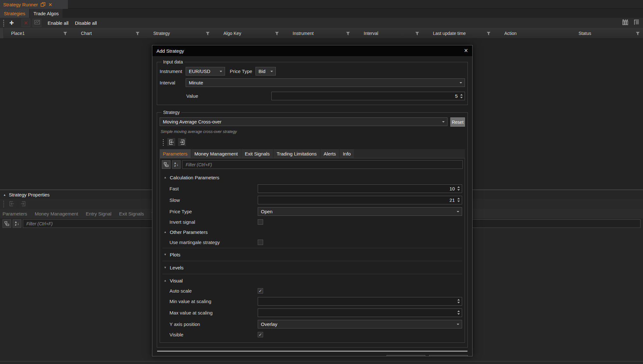  I want to click on column-header-status: Status, so click(606, 33).